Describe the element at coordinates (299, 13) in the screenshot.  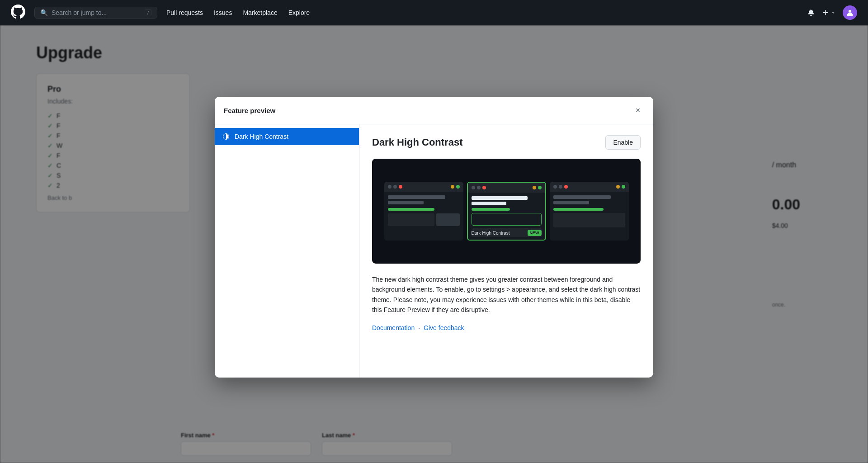
I see `nav-explore: Explore` at that location.